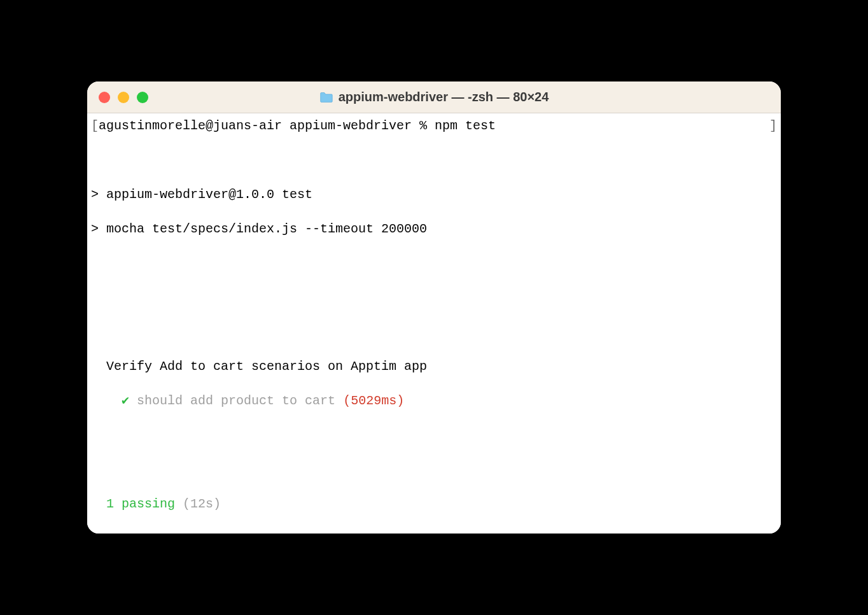  I want to click on npm-script-line-1: > appium-webdriver@1.0.0 test, so click(434, 195).